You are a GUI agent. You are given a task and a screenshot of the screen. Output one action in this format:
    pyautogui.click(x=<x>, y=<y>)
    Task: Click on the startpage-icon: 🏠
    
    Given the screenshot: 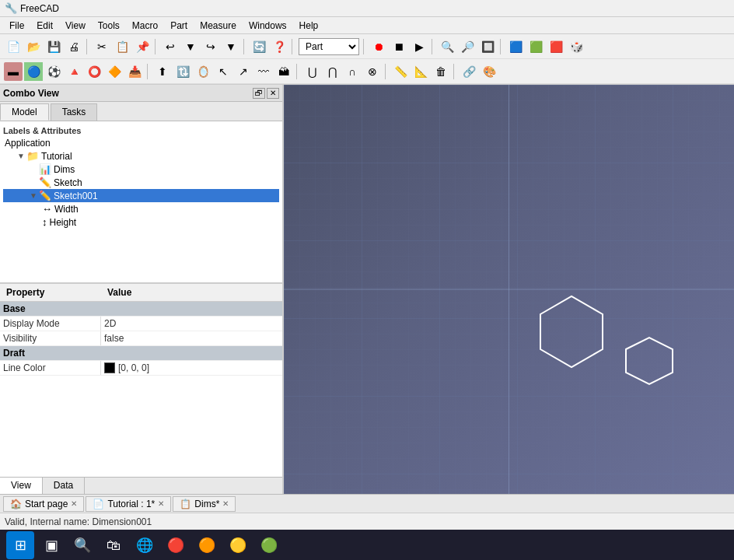 What is the action you would take?
    pyautogui.click(x=16, y=504)
    